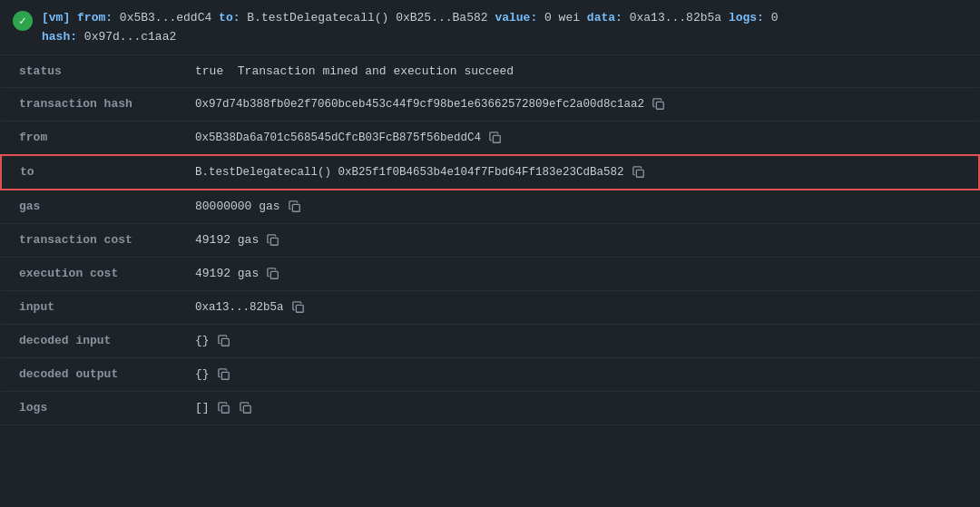 The width and height of the screenshot is (980, 507). Describe the element at coordinates (581, 274) in the screenshot. I see `execution-cost-value-cell: 49192 gas` at that location.